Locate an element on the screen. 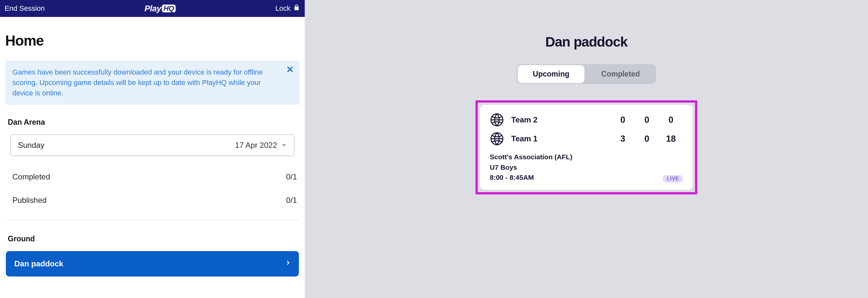  home-score-1: 3 is located at coordinates (623, 139).